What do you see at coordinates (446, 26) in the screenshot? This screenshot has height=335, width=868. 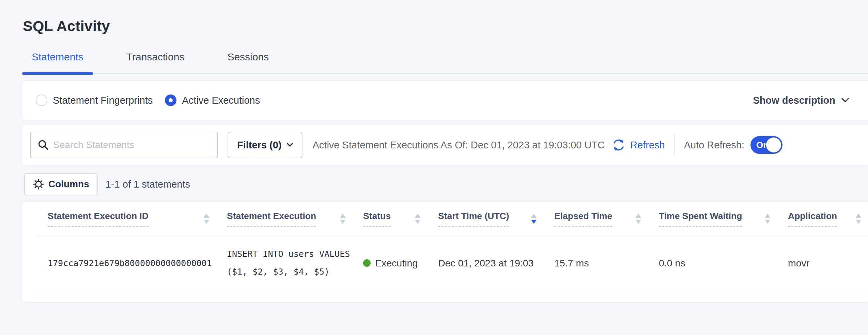 I see `page-title: SQL Activity` at bounding box center [446, 26].